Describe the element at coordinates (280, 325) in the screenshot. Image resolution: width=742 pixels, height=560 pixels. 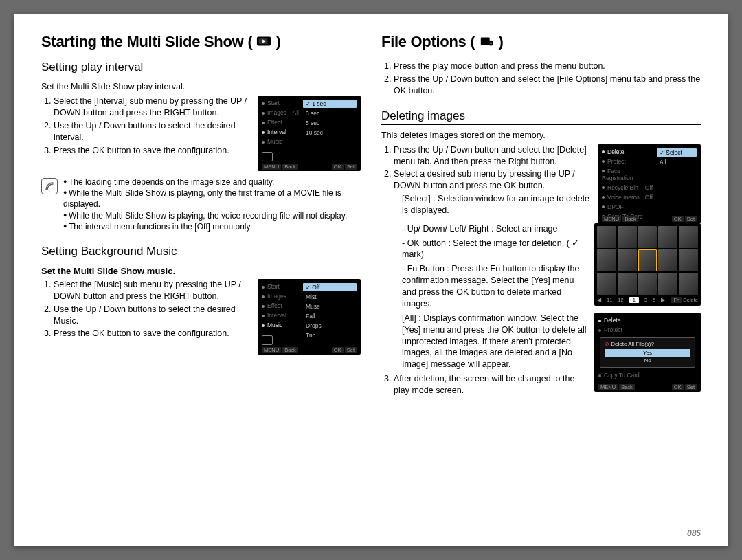
I see `menu-item-active: Music` at that location.